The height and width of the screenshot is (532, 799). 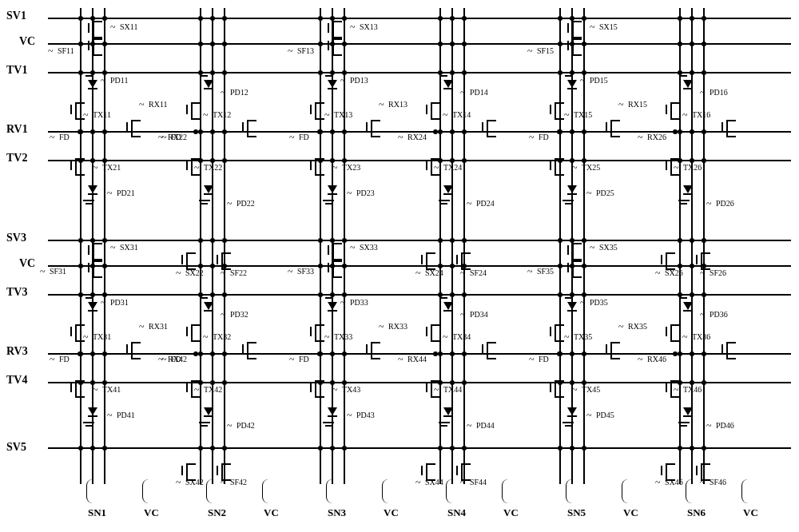 What do you see at coordinates (129, 27) in the screenshot?
I see `label-sx11: SX11` at bounding box center [129, 27].